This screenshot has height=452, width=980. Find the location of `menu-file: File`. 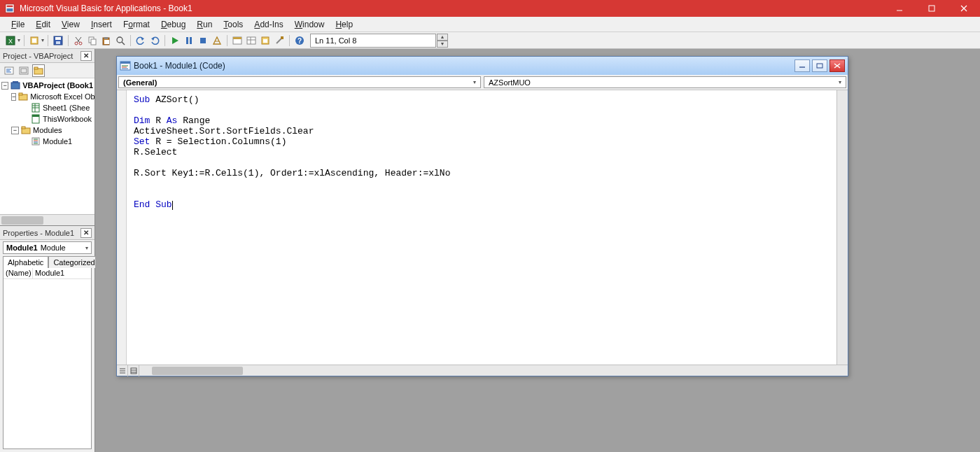

menu-file: File is located at coordinates (18, 24).